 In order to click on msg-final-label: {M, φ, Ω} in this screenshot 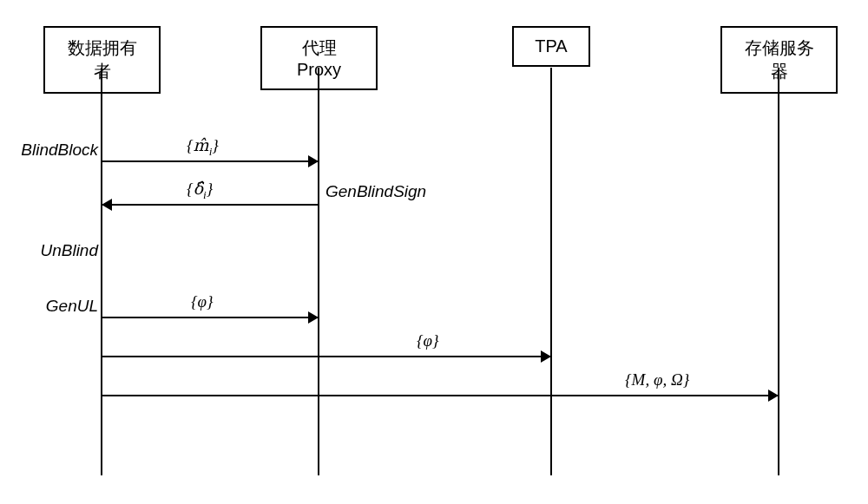, I will do `click(657, 380)`.